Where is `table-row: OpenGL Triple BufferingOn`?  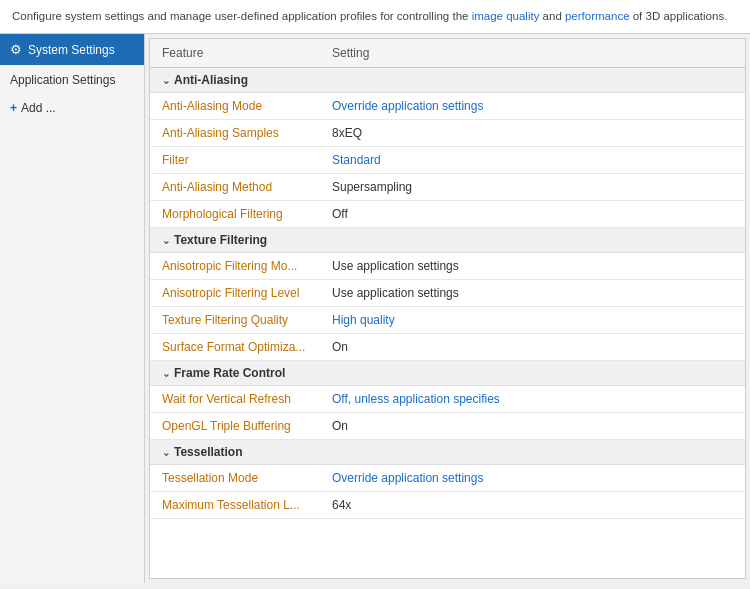
table-row: OpenGL Triple BufferingOn is located at coordinates (448, 426).